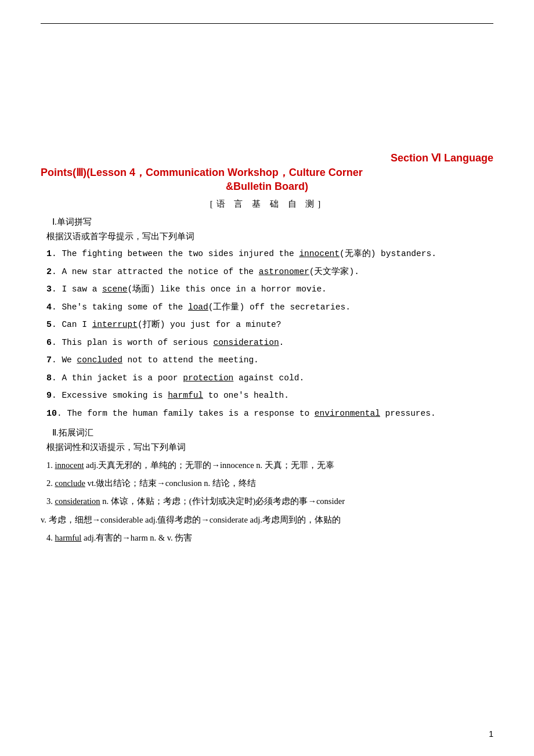 The width and height of the screenshot is (534, 756). What do you see at coordinates (51, 483) in the screenshot?
I see `vocab-num: 2.` at bounding box center [51, 483].